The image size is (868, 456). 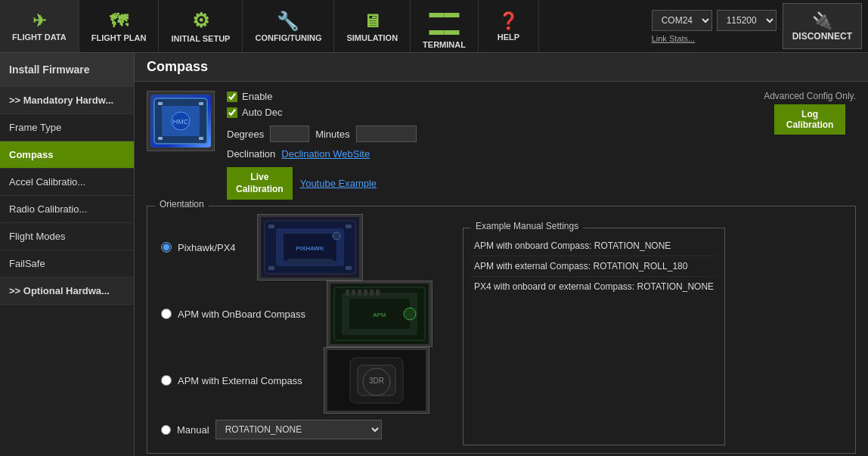 What do you see at coordinates (194, 430) in the screenshot?
I see `manual-label: Manual` at bounding box center [194, 430].